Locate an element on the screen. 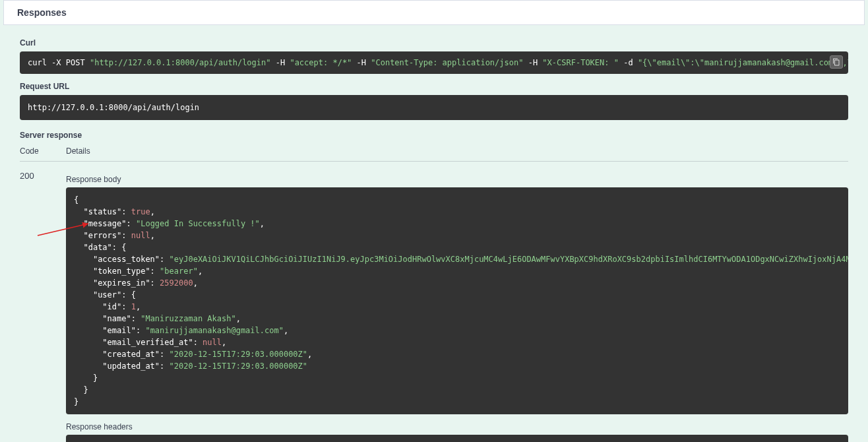 The height and width of the screenshot is (442, 868). code-column-header: Code is located at coordinates (43, 151).